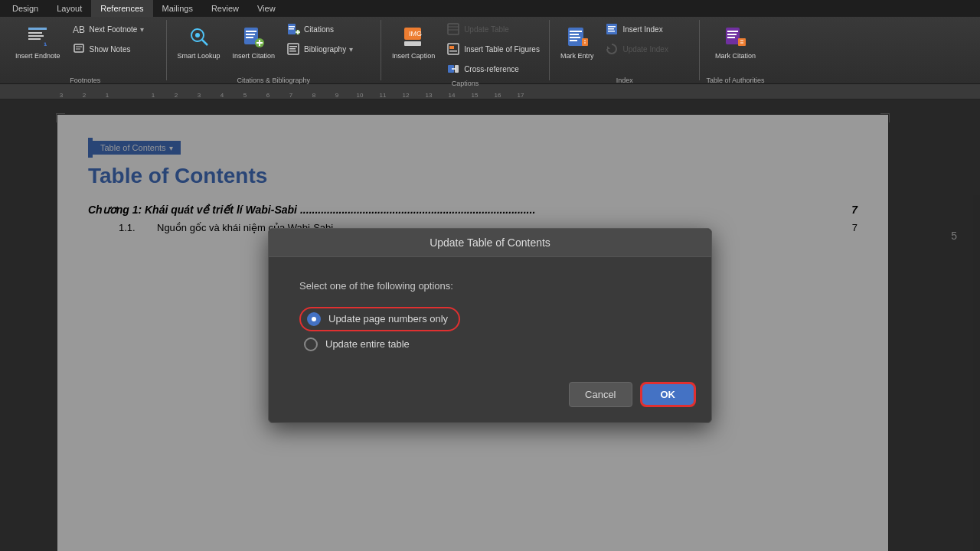 This screenshot has height=551, width=980. Describe the element at coordinates (110, 49) in the screenshot. I see `show-notes-label: Show Notes` at that location.